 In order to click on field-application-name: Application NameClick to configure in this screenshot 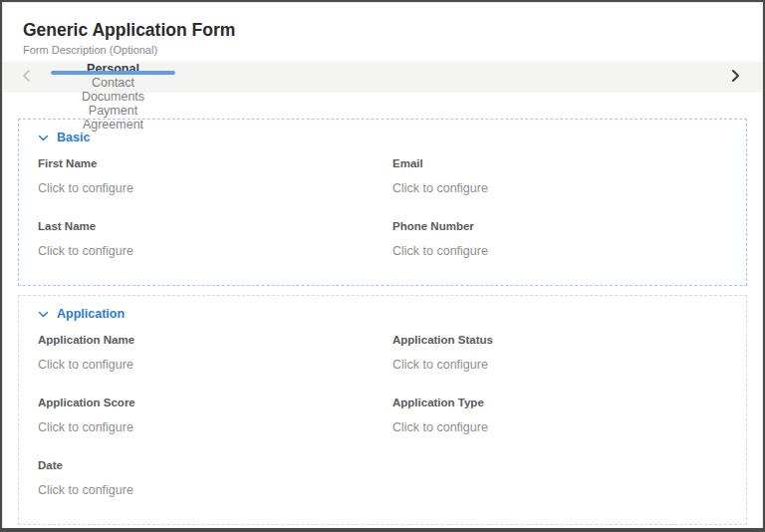, I will do `click(205, 353)`.